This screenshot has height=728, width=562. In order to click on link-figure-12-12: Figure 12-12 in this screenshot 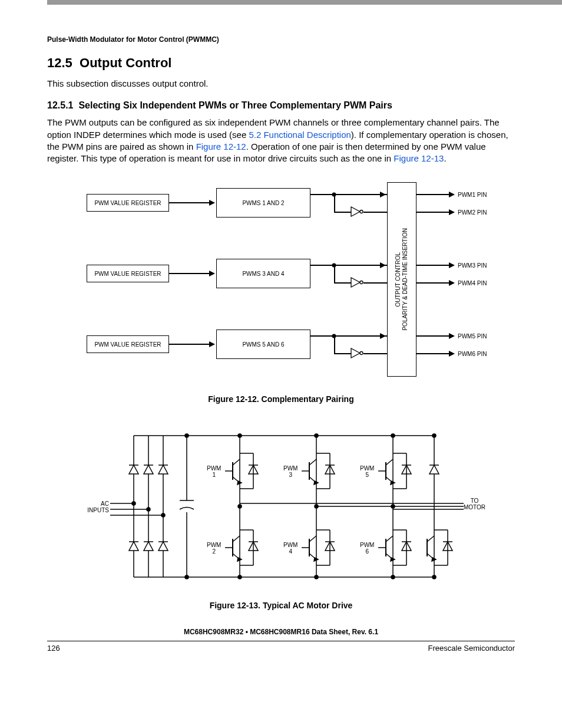, I will do `click(222, 146)`.